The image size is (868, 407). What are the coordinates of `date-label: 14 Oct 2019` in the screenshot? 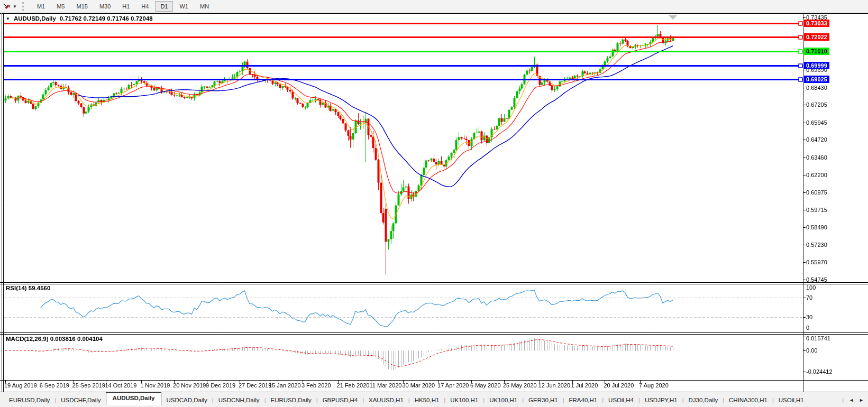 It's located at (121, 385).